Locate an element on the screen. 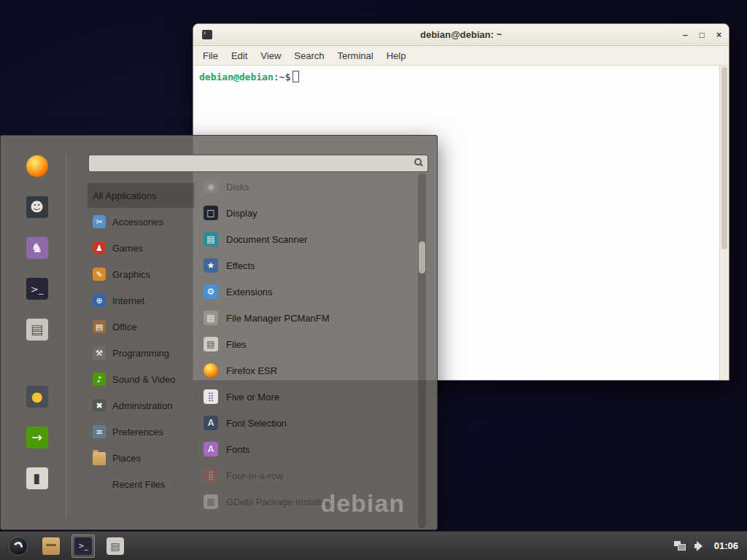 The height and width of the screenshot is (560, 747). category-internet: ⊕Internet is located at coordinates (141, 300).